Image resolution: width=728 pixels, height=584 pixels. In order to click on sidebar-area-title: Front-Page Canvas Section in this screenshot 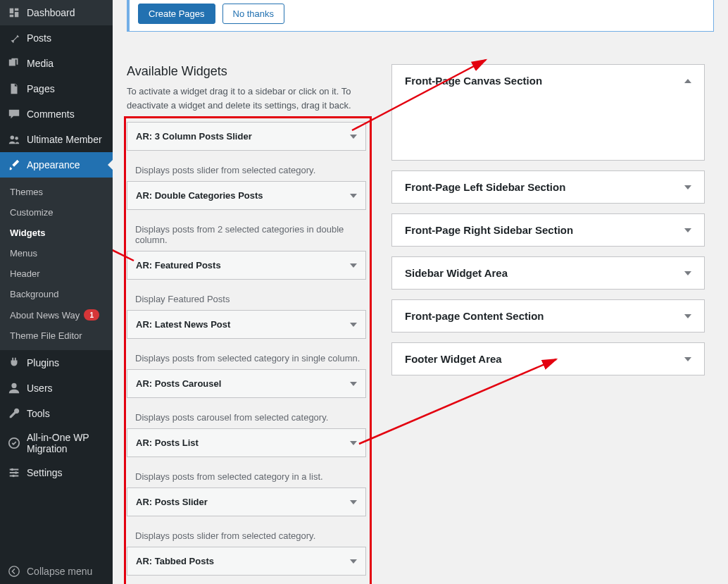, I will do `click(473, 80)`.